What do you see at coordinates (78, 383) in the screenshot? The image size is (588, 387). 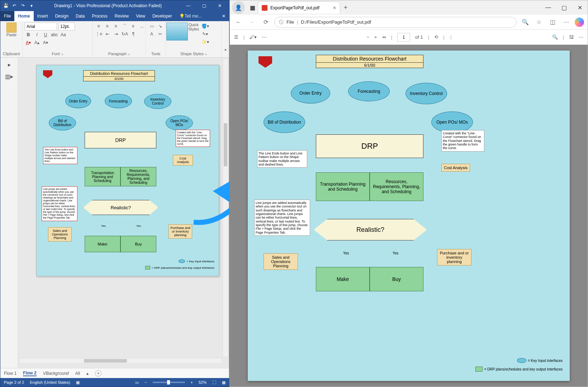 I see `macro-record-icon: ▦` at bounding box center [78, 383].